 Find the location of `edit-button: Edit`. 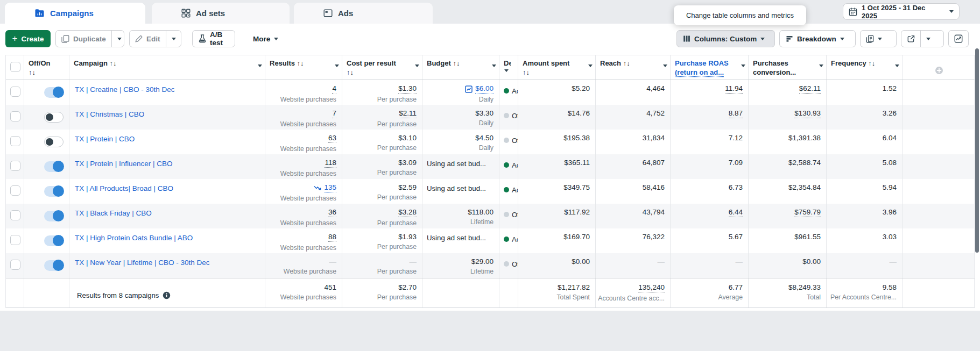

edit-button: Edit is located at coordinates (147, 39).